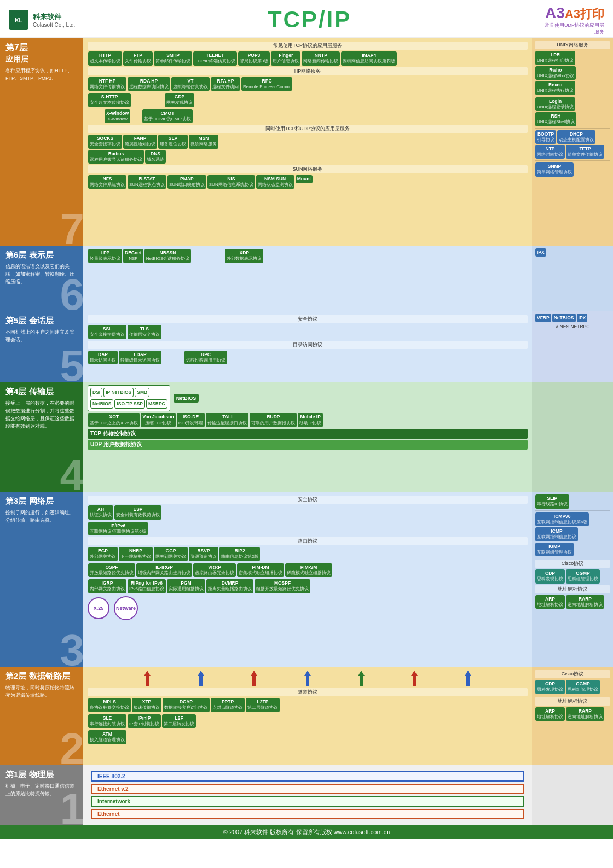 The width and height of the screenshot is (613, 868). What do you see at coordinates (308, 554) in the screenshot?
I see `layer3-routing: EGP外部网关协议 NHRP下一跳解析协议 GGP网关到网关协议 RSVP资源预…` at bounding box center [308, 554].